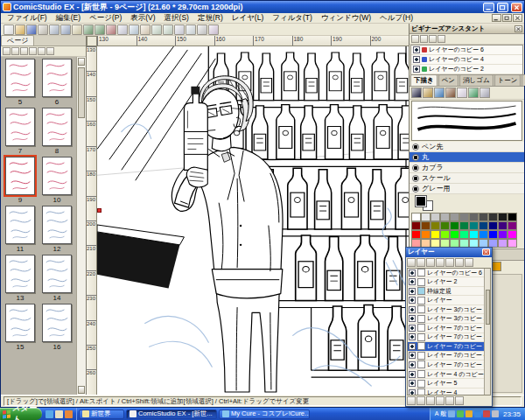  I want to click on menu-item: ファイル(F), so click(27, 18).